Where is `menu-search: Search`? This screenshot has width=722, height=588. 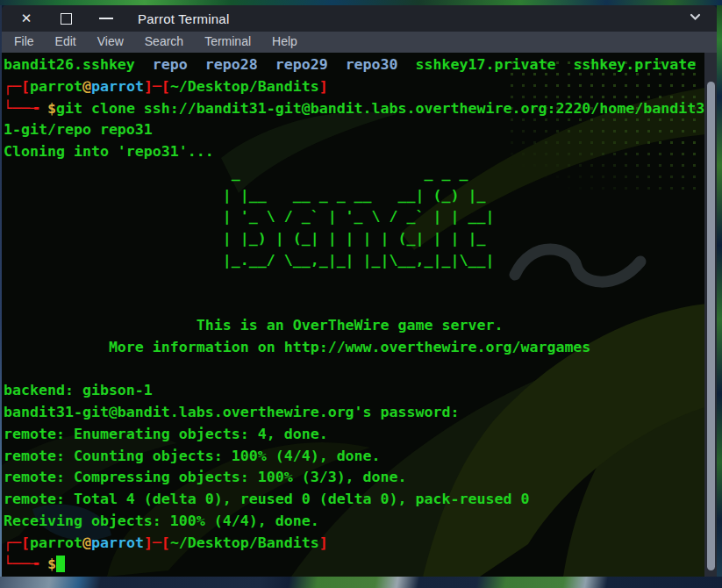 menu-search: Search is located at coordinates (164, 42).